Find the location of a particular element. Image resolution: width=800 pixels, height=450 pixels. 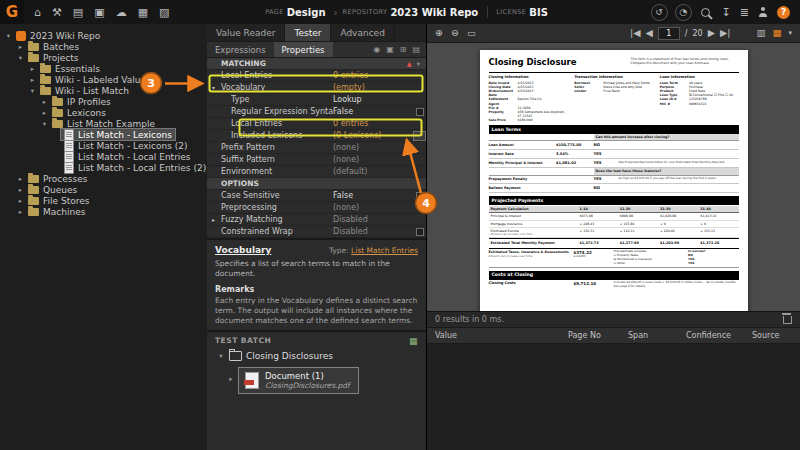

viewer-options-dropdown-icon: ▾ is located at coordinates (790, 34).